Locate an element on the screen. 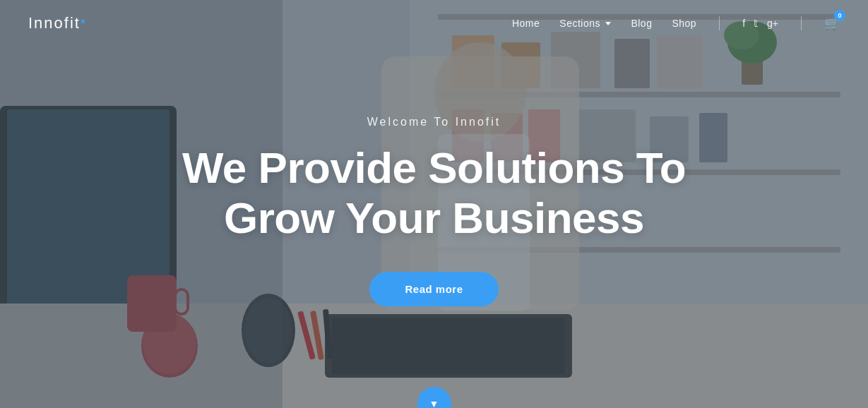  hero-title-line2: Grow Your Business is located at coordinates (434, 219).